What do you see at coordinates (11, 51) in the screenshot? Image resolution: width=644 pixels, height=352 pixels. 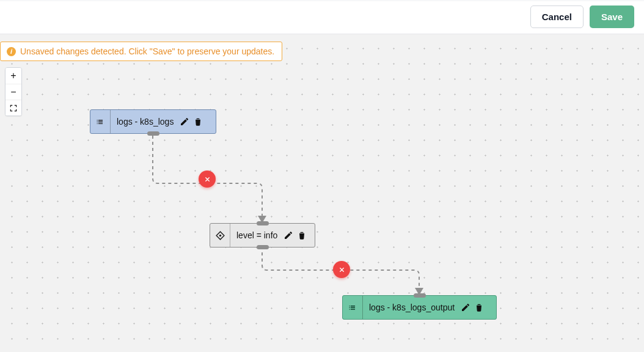 I see `info-icon: i` at bounding box center [11, 51].